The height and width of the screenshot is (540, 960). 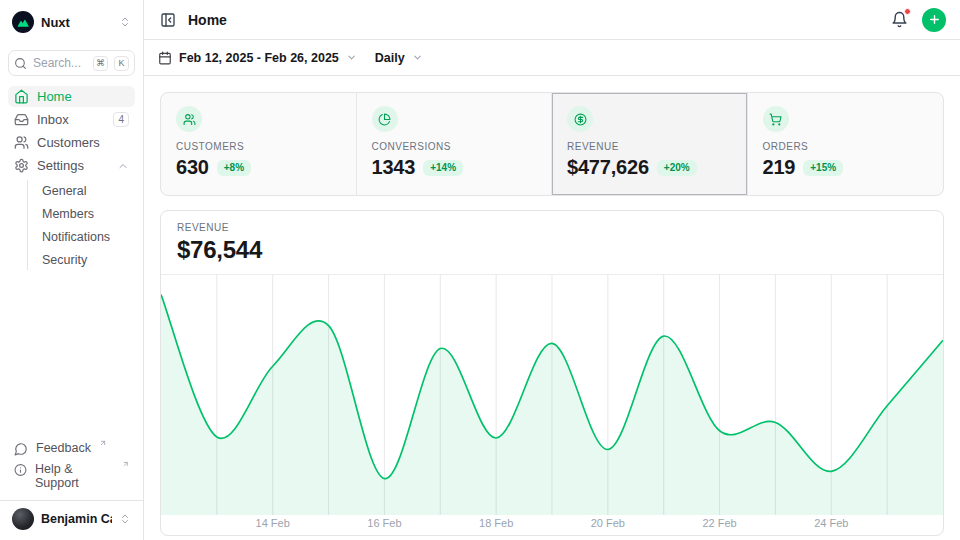 What do you see at coordinates (846, 144) in the screenshot?
I see `stat-card-orders: ORDERS 219 +15%` at bounding box center [846, 144].